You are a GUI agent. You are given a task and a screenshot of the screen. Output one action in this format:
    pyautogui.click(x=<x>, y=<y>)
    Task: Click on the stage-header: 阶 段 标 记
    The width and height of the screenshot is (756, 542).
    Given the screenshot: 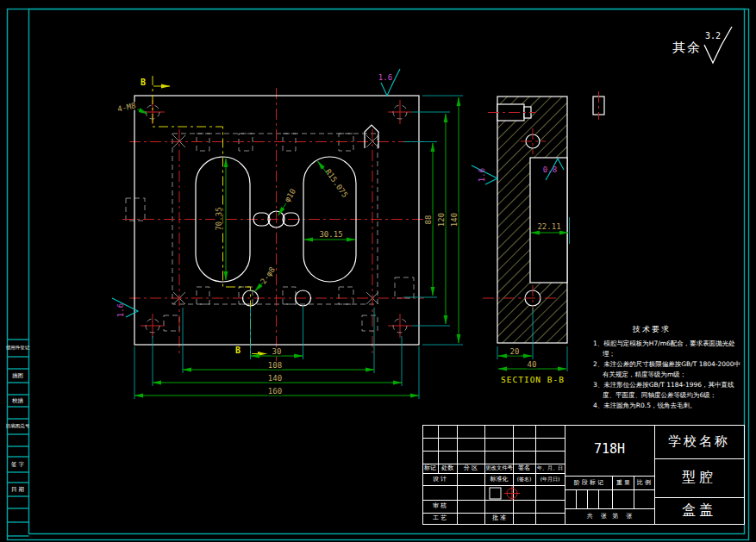 What is the action you would take?
    pyautogui.click(x=590, y=483)
    